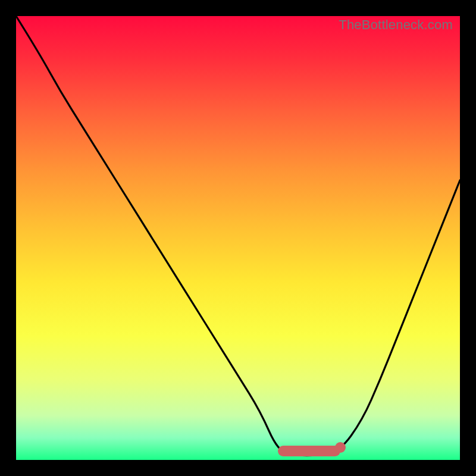 This screenshot has width=476, height=476. Describe the element at coordinates (340, 447) in the screenshot. I see `sweet-spot-dot` at that location.